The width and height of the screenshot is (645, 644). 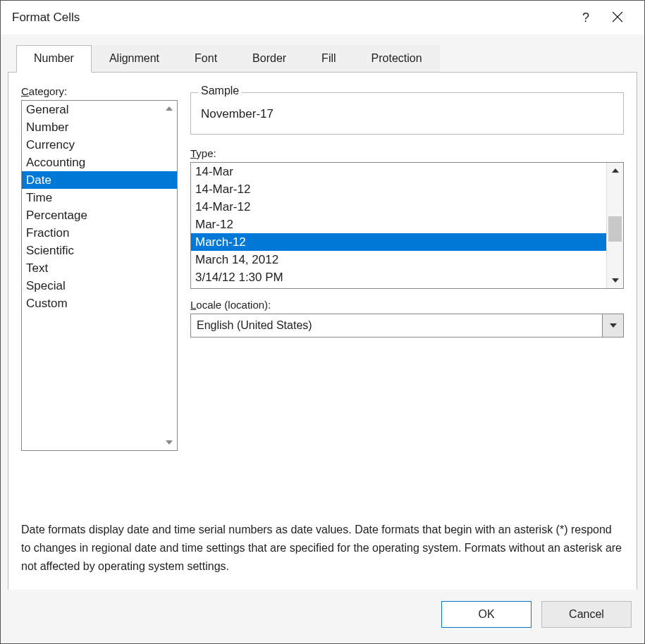 I want to click on tab-protection: Protection, so click(x=397, y=59).